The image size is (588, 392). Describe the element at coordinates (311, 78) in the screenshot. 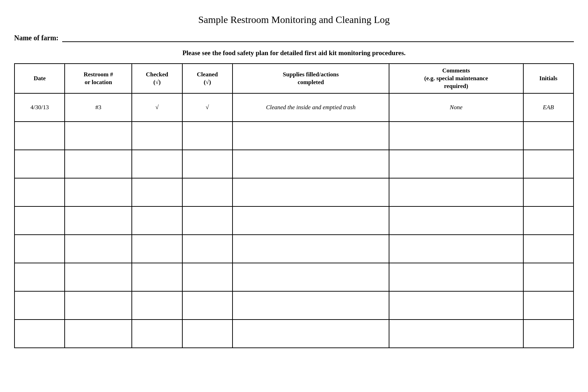

I see `col-header-supplies: Supplies filled/actionscompleted` at that location.